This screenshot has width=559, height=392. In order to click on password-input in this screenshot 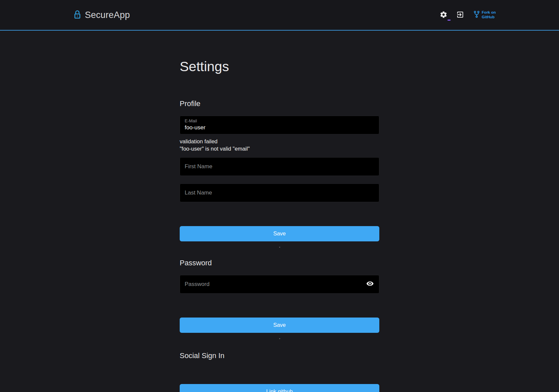, I will do `click(280, 284)`.